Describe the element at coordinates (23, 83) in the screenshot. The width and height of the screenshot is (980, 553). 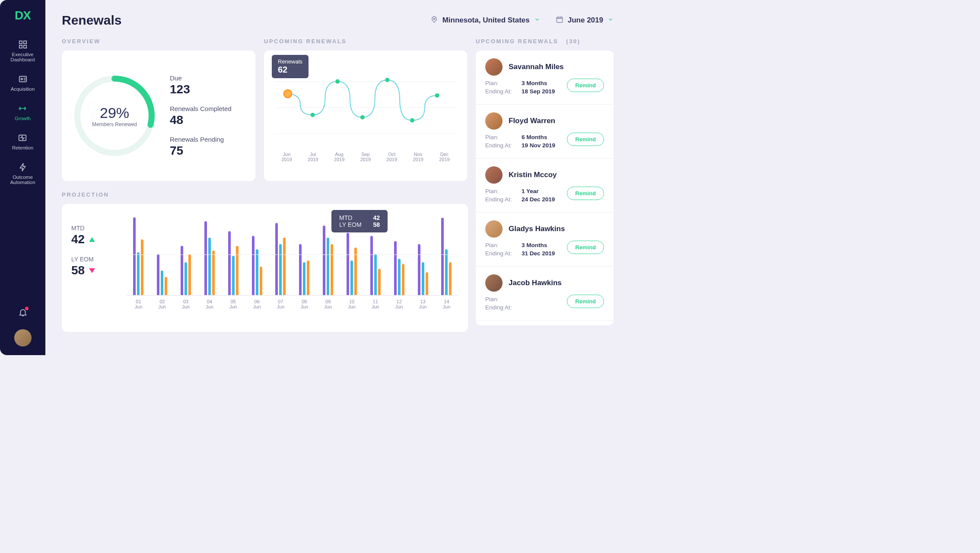
I see `nav-acquisition: Acquisition` at that location.